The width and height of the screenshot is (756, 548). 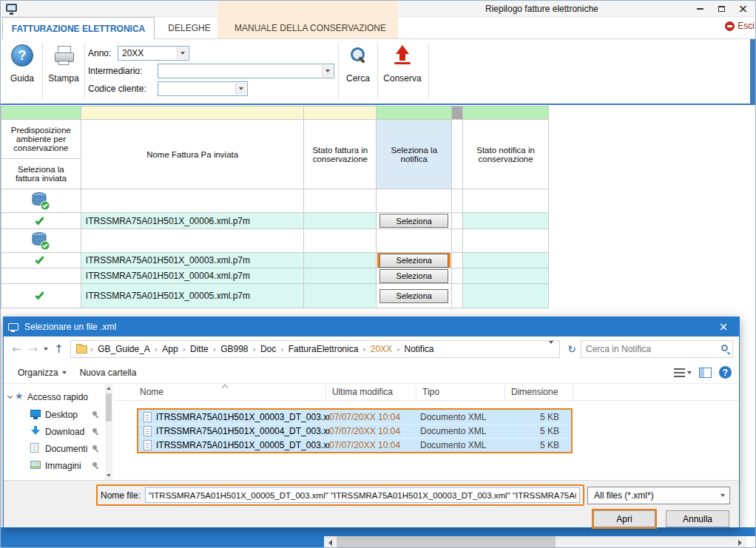 What do you see at coordinates (382, 349) in the screenshot?
I see `breadcrumb-item: 20XX` at bounding box center [382, 349].